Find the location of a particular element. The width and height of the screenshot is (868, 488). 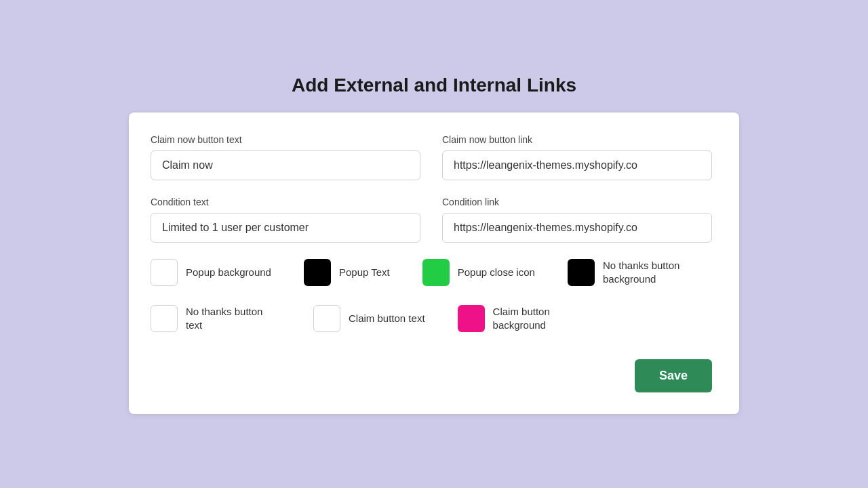

color-swatch-claim-button-text is located at coordinates (327, 319).